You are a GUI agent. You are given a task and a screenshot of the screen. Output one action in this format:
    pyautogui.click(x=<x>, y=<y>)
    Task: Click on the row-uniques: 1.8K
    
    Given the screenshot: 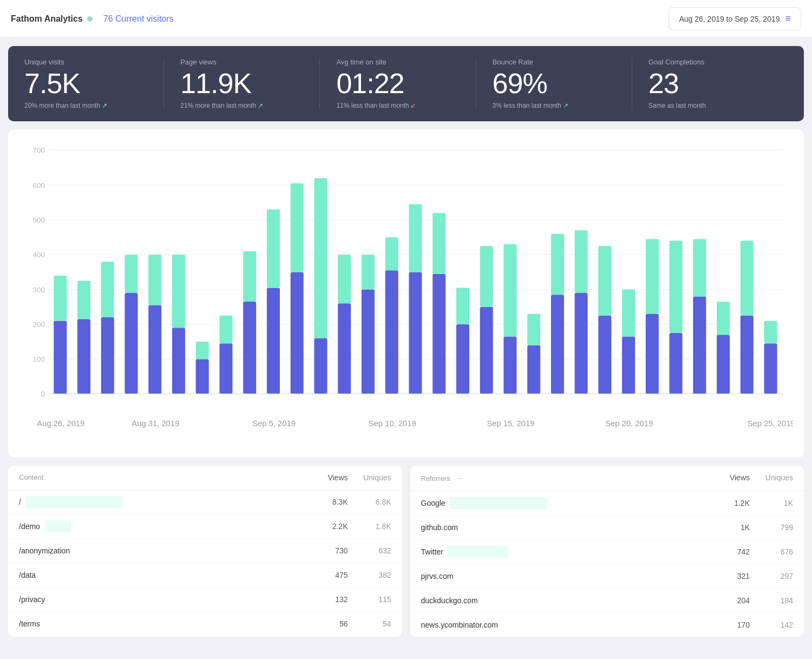 What is the action you would take?
    pyautogui.click(x=370, y=526)
    